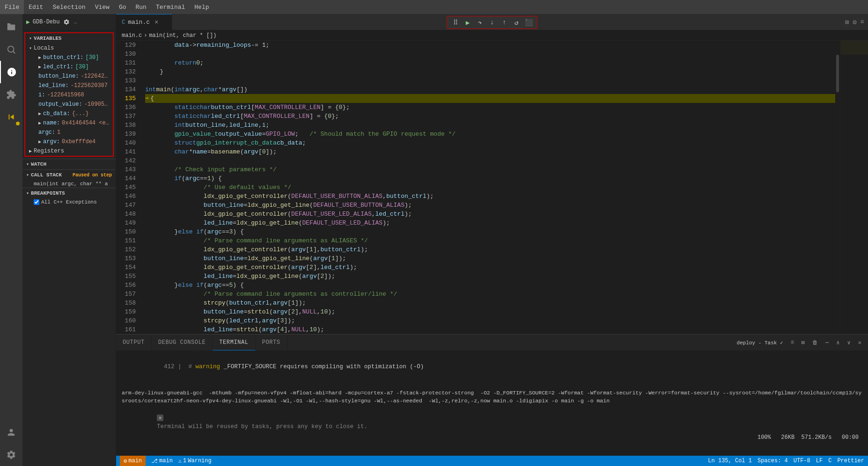  What do you see at coordinates (730, 461) in the screenshot?
I see `status-position: Ln 135, Col 1` at bounding box center [730, 461].